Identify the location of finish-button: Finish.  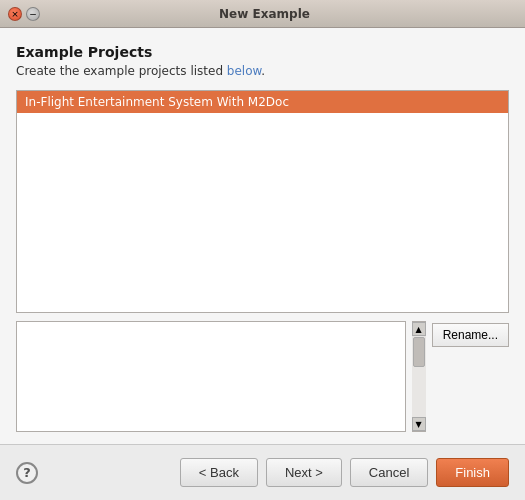
(472, 472).